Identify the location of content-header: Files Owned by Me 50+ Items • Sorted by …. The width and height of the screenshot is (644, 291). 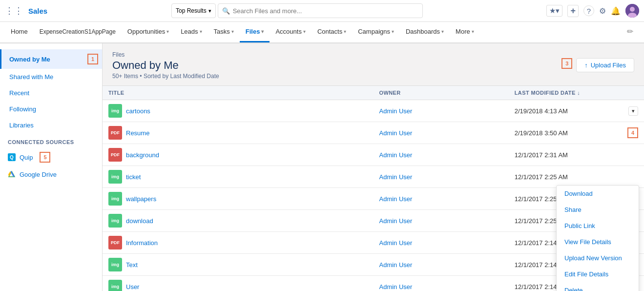
(373, 64).